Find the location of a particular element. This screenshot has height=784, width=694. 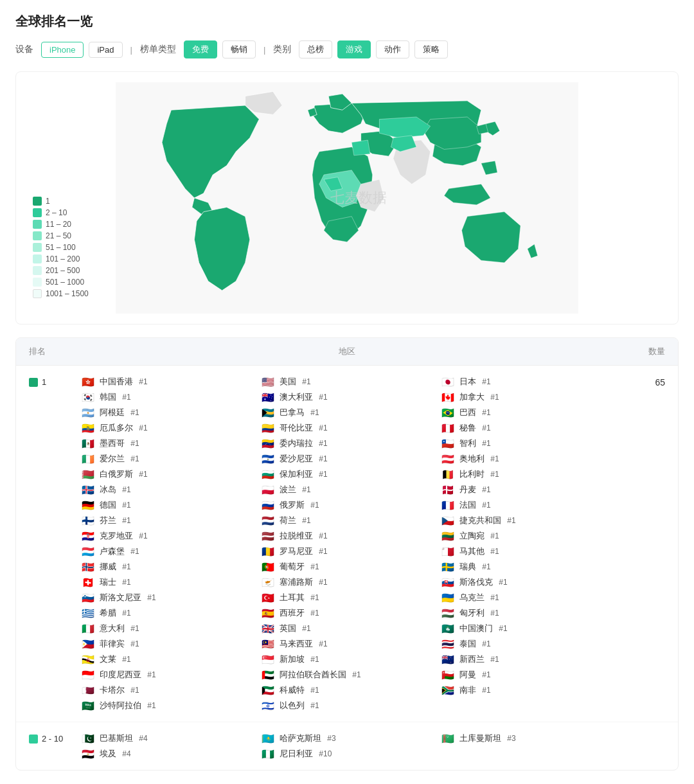

filter-action: 动作 is located at coordinates (393, 49).